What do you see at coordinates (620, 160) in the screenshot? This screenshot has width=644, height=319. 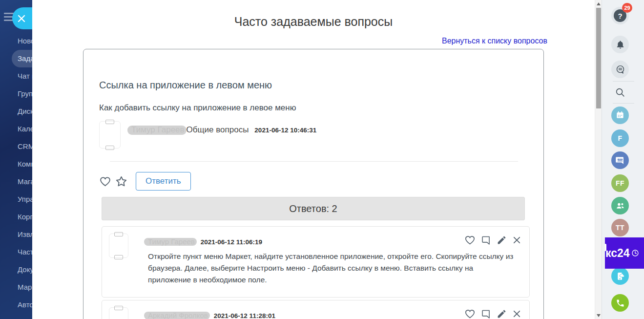 I see `group-chat-button` at bounding box center [620, 160].